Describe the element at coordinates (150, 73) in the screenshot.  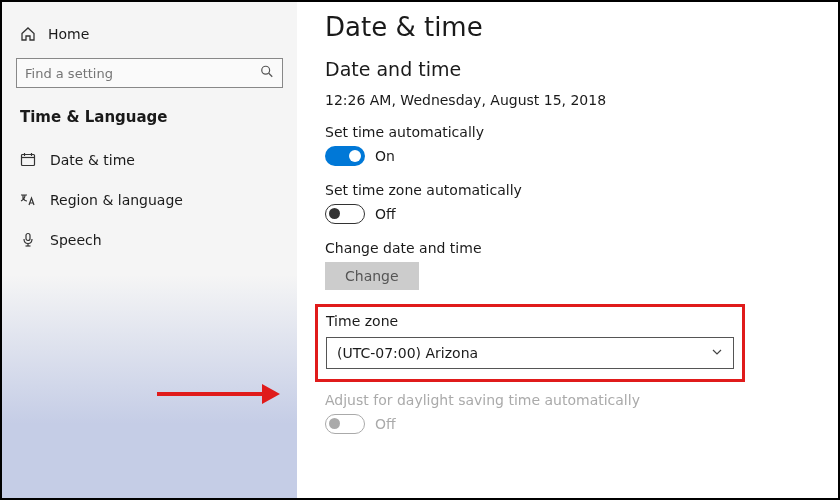
I see `search-settings-input` at that location.